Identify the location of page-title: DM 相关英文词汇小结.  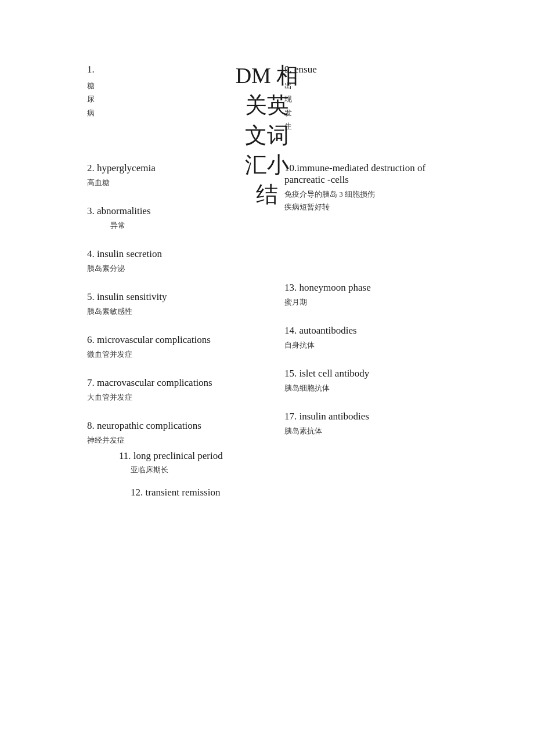
(267, 135).